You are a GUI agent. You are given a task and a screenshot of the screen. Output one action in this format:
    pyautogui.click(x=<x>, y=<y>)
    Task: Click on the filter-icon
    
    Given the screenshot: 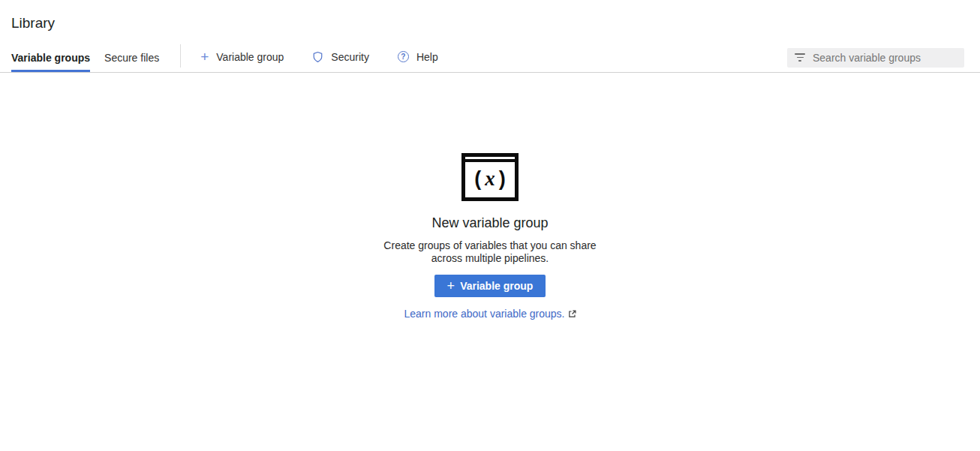 What is the action you would take?
    pyautogui.click(x=800, y=57)
    